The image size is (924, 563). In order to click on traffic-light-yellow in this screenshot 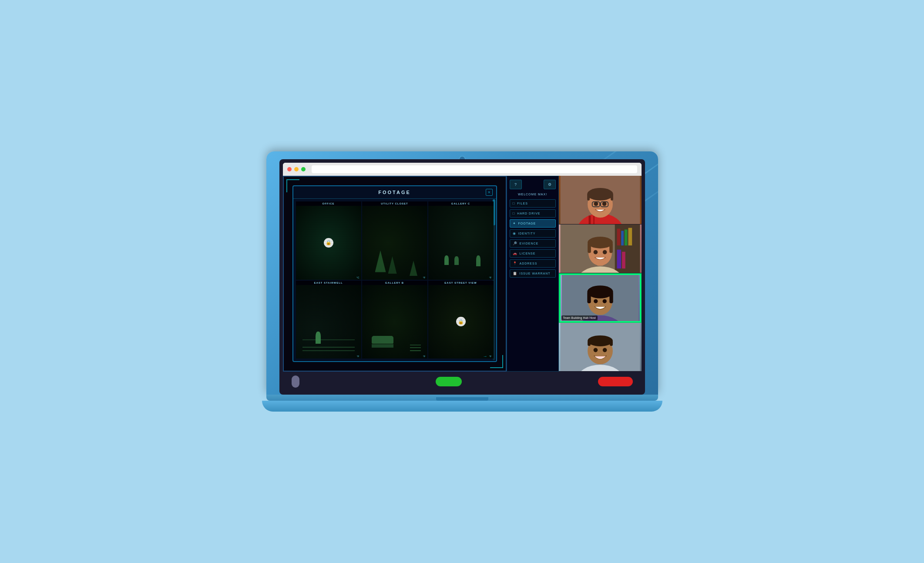, I will do `click(296, 169)`.